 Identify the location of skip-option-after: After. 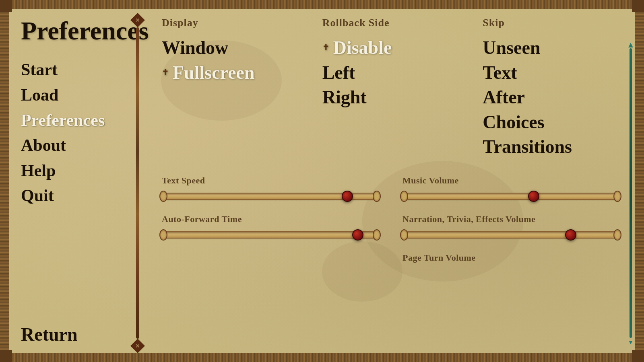
(551, 97).